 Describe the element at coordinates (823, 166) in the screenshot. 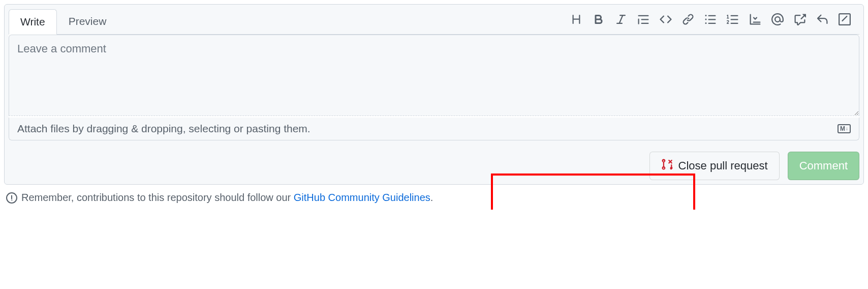

I see `comment-button: Comment` at that location.